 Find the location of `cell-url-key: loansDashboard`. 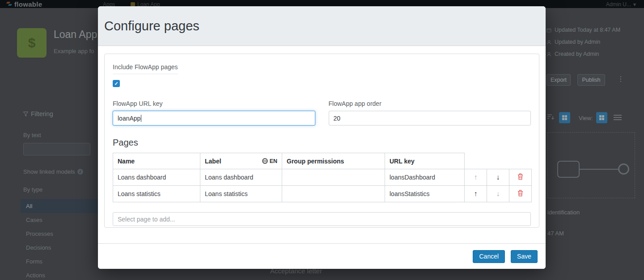

cell-url-key: loansDashboard is located at coordinates (425, 178).